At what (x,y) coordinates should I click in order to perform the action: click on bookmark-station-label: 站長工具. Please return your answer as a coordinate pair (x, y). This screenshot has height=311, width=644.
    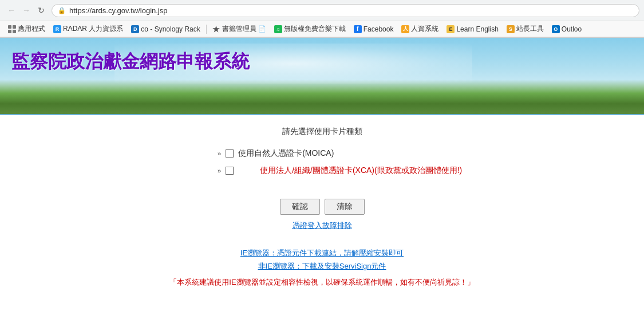
    Looking at the image, I should click on (530, 29).